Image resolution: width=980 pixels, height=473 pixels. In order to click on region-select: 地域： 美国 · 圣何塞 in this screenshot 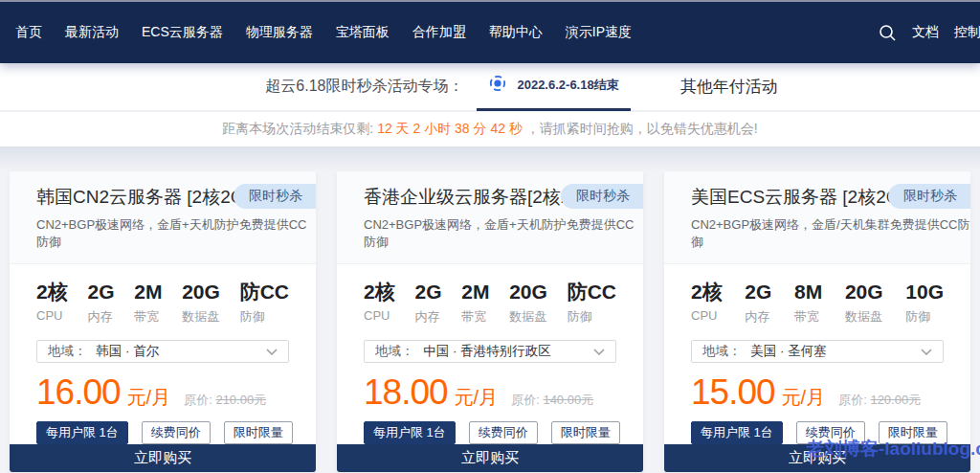, I will do `click(817, 351)`.